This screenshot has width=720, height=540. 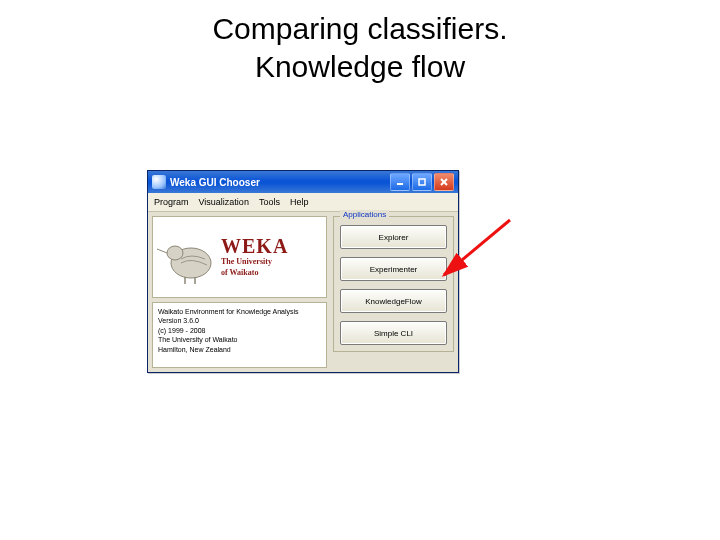 I want to click on applications-group: Applications Explorer Experimenter Knowl…, so click(x=394, y=284).